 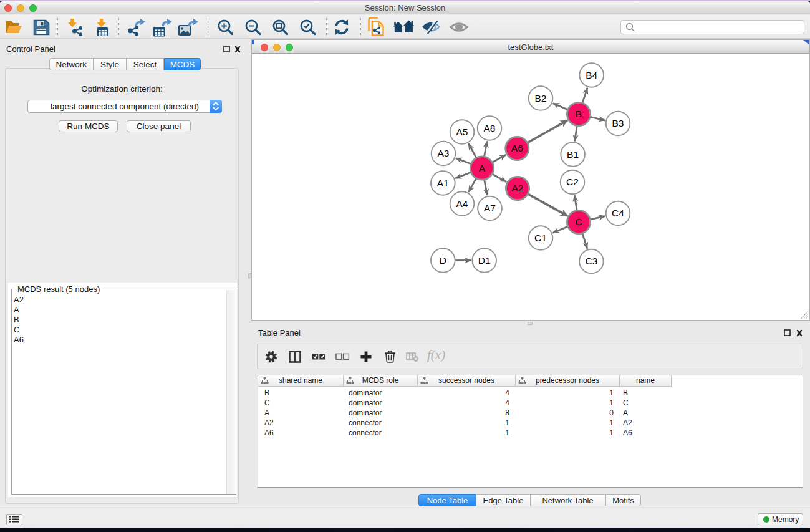 I want to click on svg-text: C, so click(x=579, y=222).